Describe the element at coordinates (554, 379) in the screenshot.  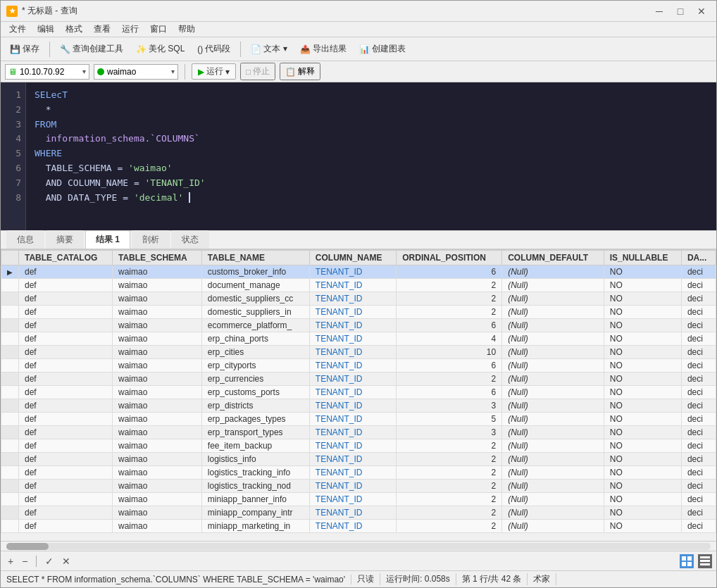
I see `cell-default-8: (Null)` at that location.